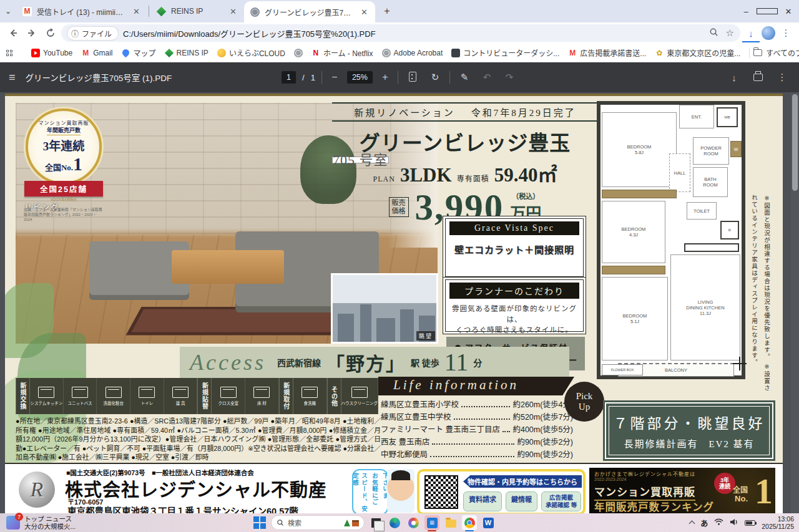 The image size is (799, 532). What do you see at coordinates (82, 11) in the screenshot?
I see `tab-gmail: M 受信トレイ (13) - miimiimiimiia1... ✕` at bounding box center [82, 11].